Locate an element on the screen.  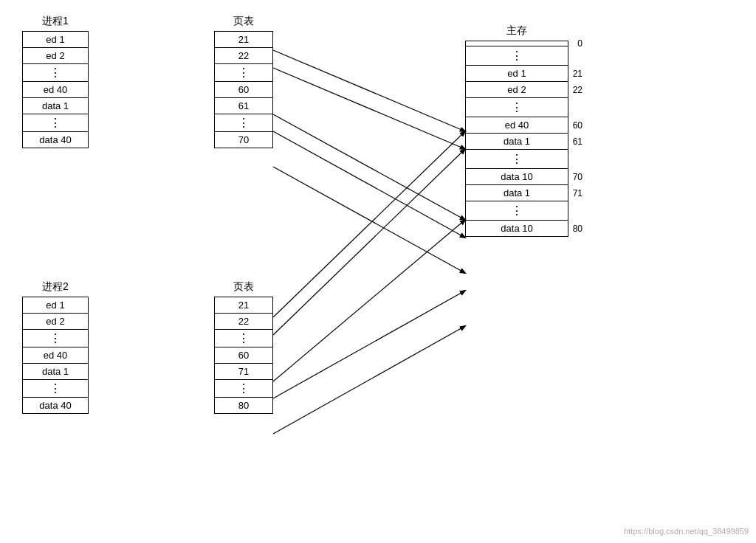
pt1-row-1: 22 is located at coordinates (244, 56).